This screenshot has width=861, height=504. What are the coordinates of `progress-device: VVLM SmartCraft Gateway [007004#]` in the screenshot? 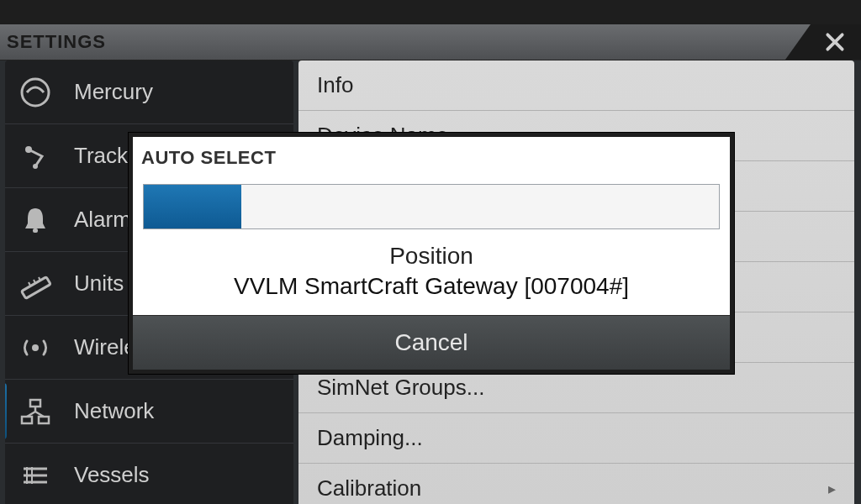 It's located at (431, 292).